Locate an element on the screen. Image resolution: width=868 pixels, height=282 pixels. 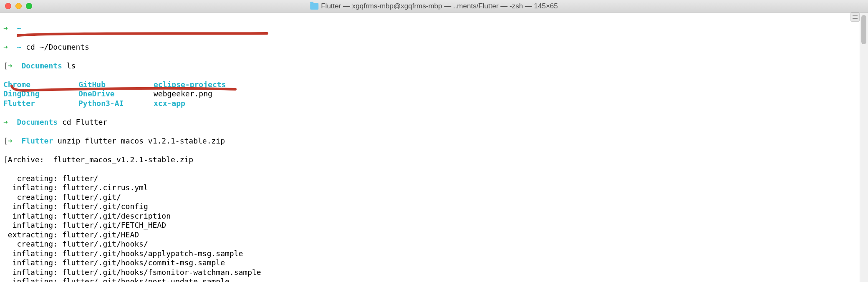
ls-dir: xcx-app is located at coordinates (509, 103).